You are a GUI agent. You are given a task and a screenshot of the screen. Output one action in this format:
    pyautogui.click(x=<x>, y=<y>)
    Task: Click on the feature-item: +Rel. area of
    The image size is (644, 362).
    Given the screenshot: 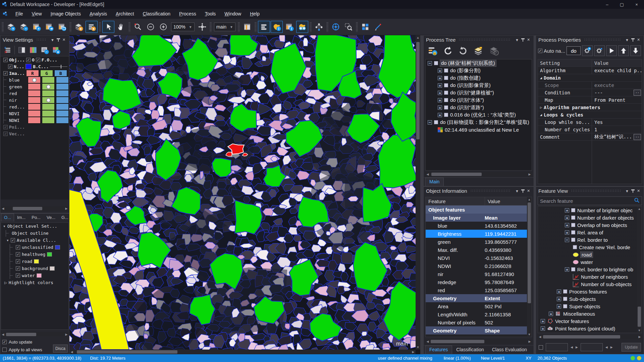 What is the action you would take?
    pyautogui.click(x=588, y=232)
    